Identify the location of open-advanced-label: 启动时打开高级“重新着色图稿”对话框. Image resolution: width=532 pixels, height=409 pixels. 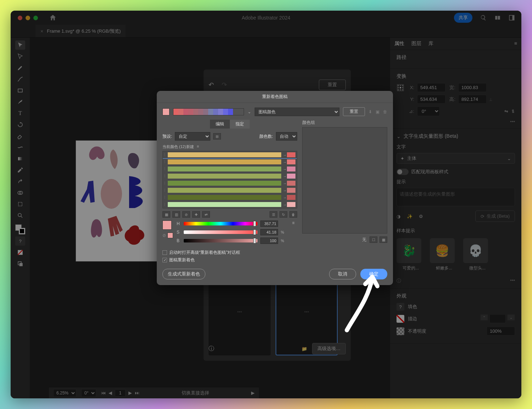
(205, 253).